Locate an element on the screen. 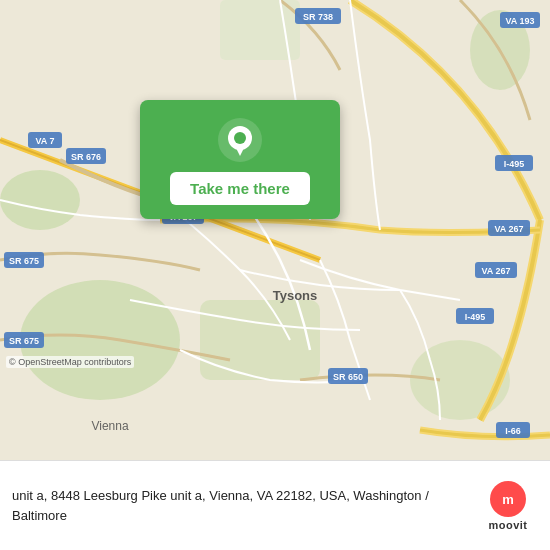 The height and width of the screenshot is (550, 550). moovit-logo: m moovit is located at coordinates (508, 506).